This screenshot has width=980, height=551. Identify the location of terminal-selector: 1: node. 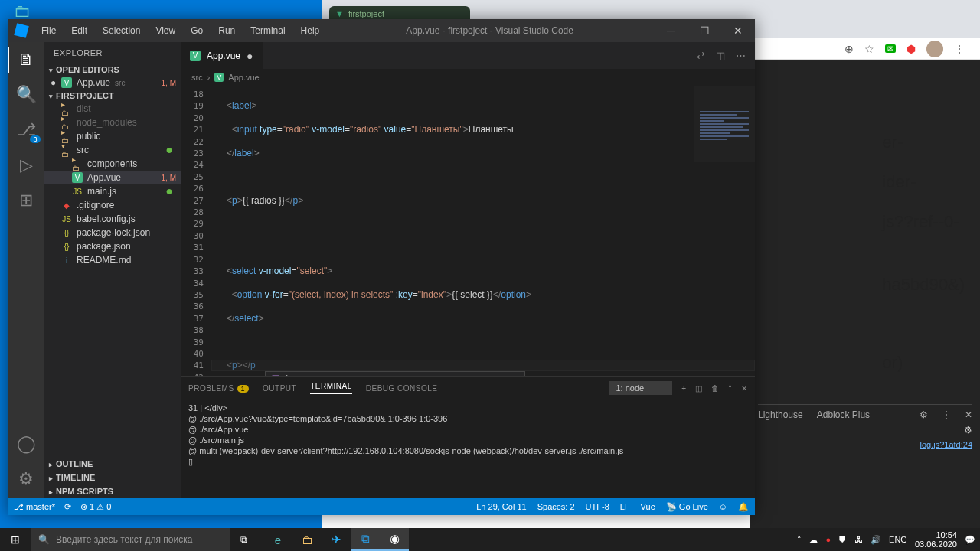
(640, 388).